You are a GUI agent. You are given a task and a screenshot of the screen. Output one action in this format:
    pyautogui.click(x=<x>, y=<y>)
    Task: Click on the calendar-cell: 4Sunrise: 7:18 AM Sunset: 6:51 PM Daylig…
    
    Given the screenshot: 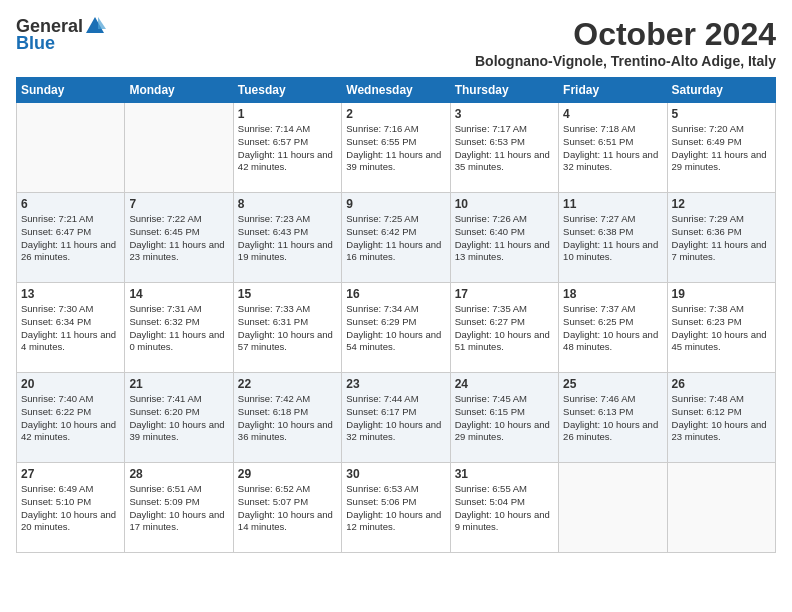 What is the action you would take?
    pyautogui.click(x=613, y=148)
    